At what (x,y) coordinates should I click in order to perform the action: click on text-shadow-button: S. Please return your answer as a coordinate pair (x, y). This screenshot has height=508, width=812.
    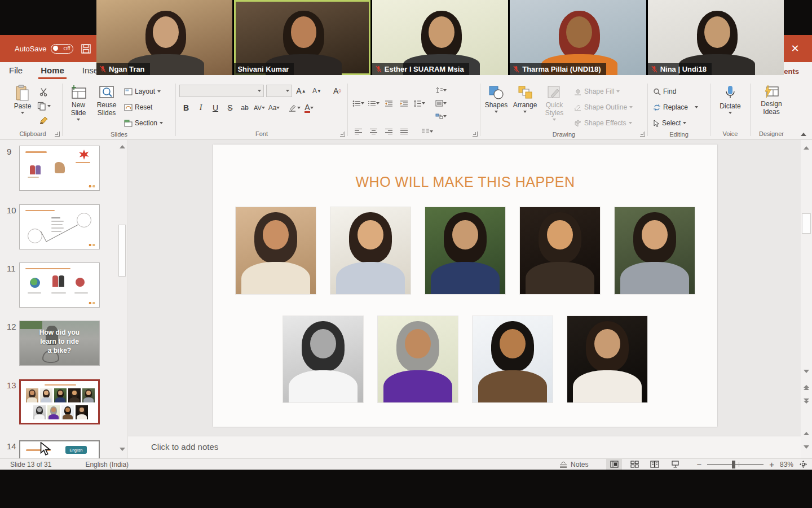
    Looking at the image, I should click on (230, 108).